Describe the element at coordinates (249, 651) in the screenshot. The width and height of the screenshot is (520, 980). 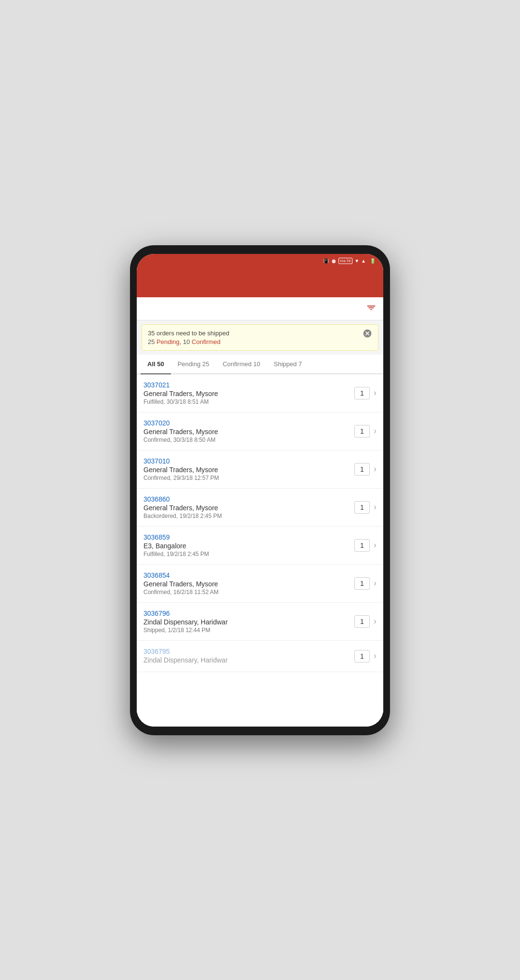
I see `order-number: 3036795` at that location.